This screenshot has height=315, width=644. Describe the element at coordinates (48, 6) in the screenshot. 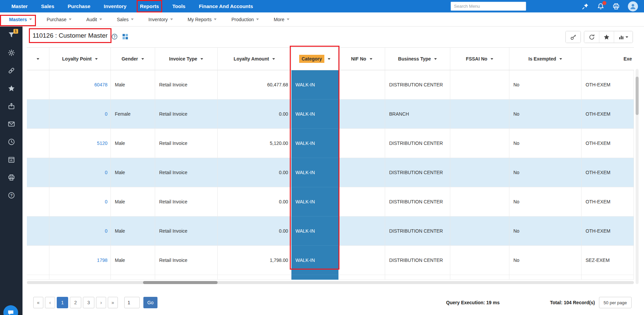

I see `topnav-item-sales: Sales` at that location.